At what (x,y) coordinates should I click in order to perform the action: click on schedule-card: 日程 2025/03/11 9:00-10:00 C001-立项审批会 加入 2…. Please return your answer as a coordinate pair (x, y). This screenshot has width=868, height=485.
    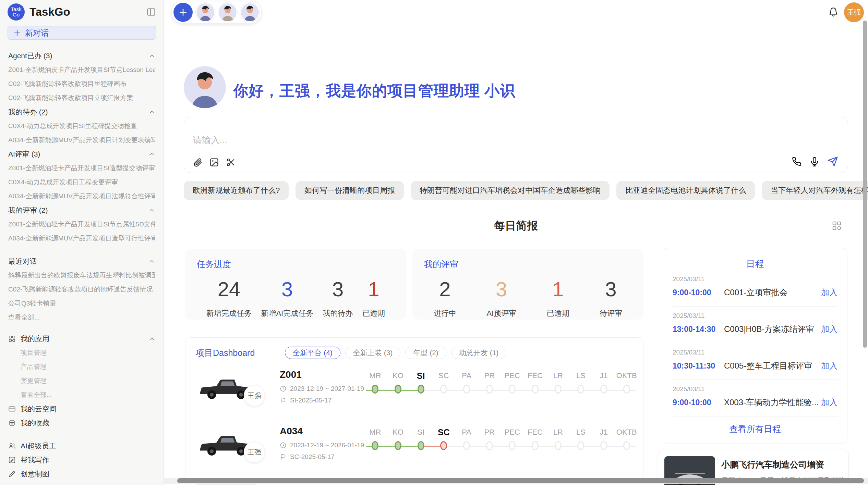
    Looking at the image, I should click on (755, 346).